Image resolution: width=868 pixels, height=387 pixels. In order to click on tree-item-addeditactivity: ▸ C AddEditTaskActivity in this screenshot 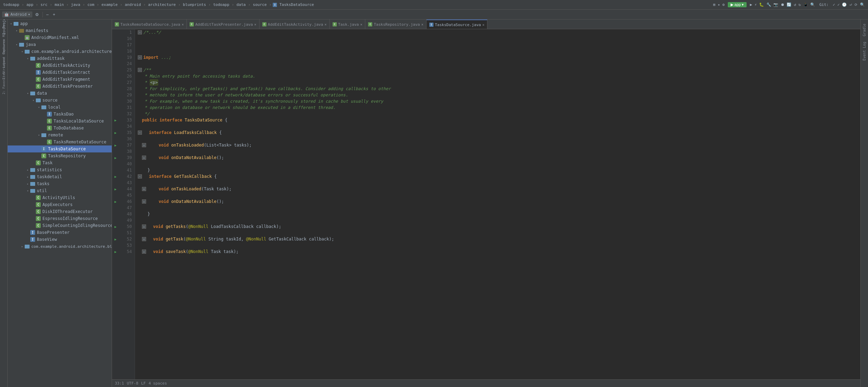, I will do `click(60, 65)`.